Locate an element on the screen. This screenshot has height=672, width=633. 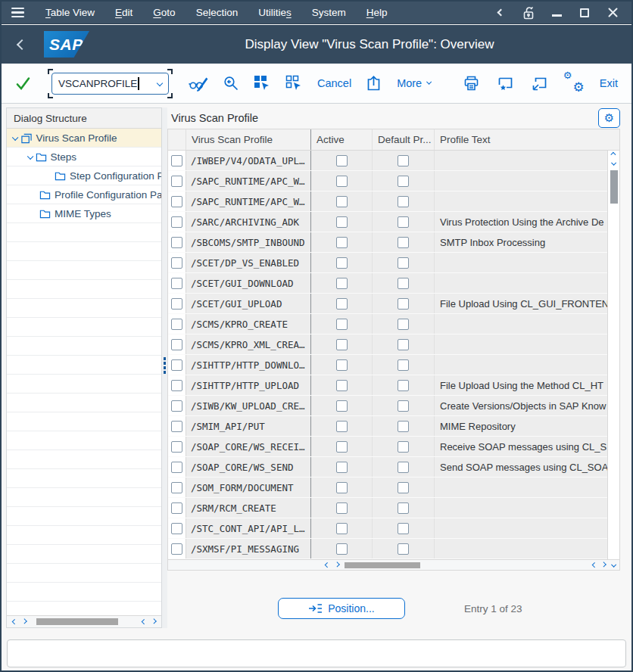
command-field: VSCANPROFILE is located at coordinates (111, 83).